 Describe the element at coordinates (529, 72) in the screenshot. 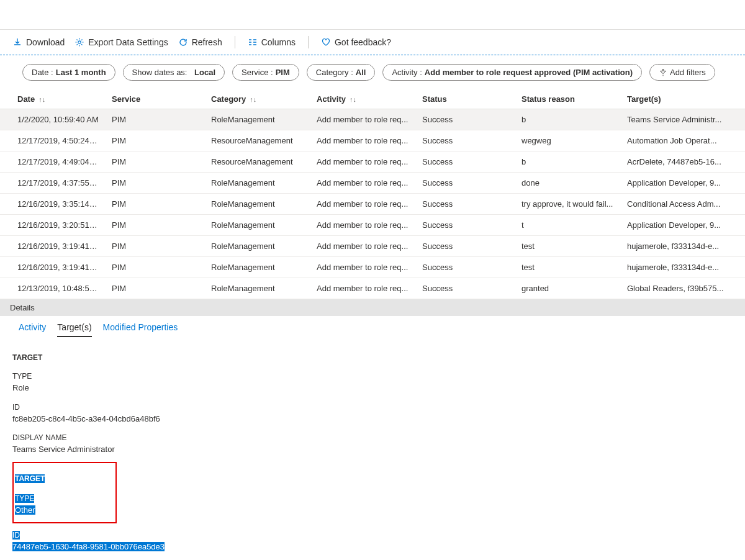

I see `filter-activity-value: Add member to role request approved (PIM…` at that location.